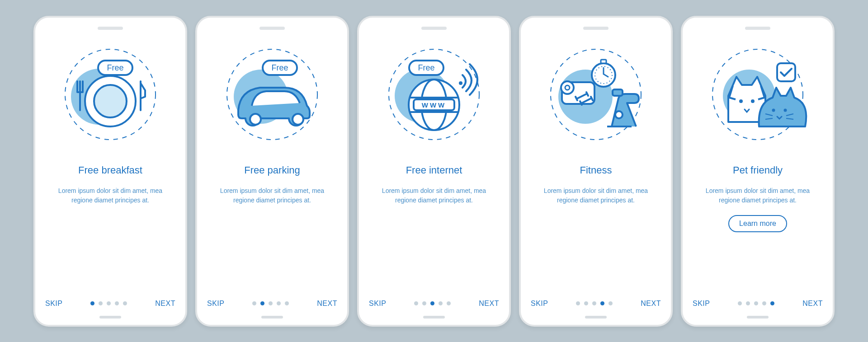 This screenshot has width=868, height=342. Describe the element at coordinates (758, 170) in the screenshot. I see `onboarding-title: Pet friendly` at that location.